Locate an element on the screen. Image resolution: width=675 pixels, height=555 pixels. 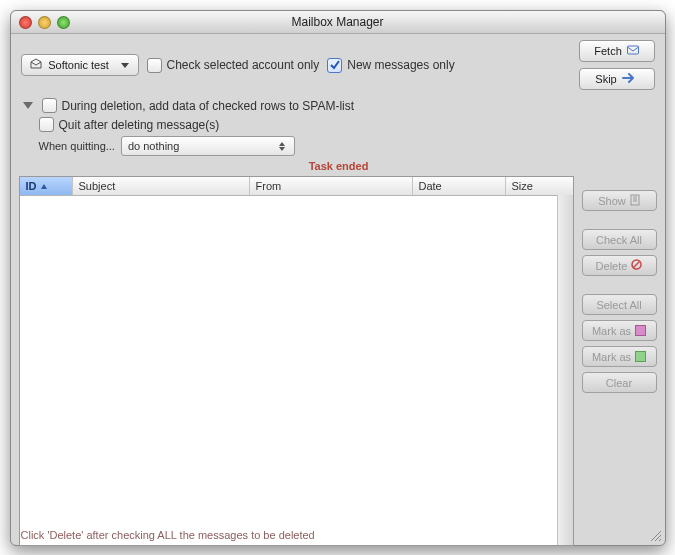
column-header-from: From is located at coordinates (332, 186).